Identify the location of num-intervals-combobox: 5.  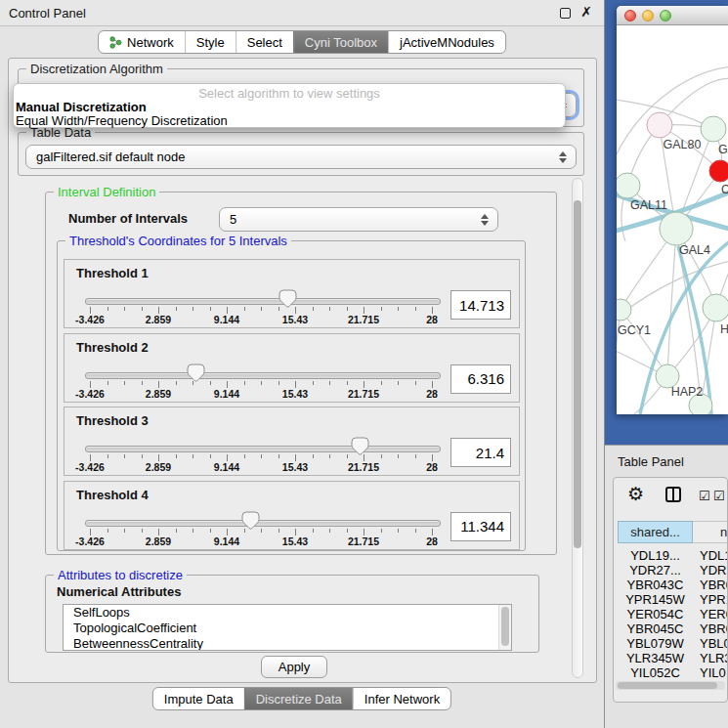
(359, 219).